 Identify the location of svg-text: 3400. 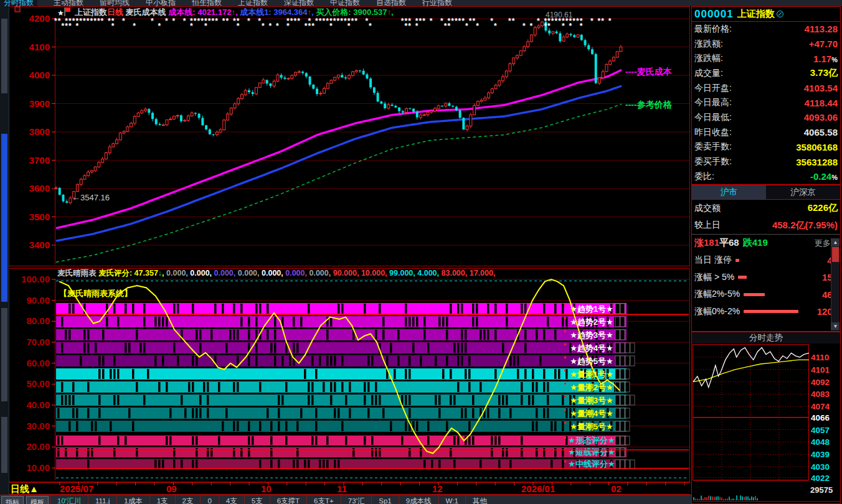
(40, 245).